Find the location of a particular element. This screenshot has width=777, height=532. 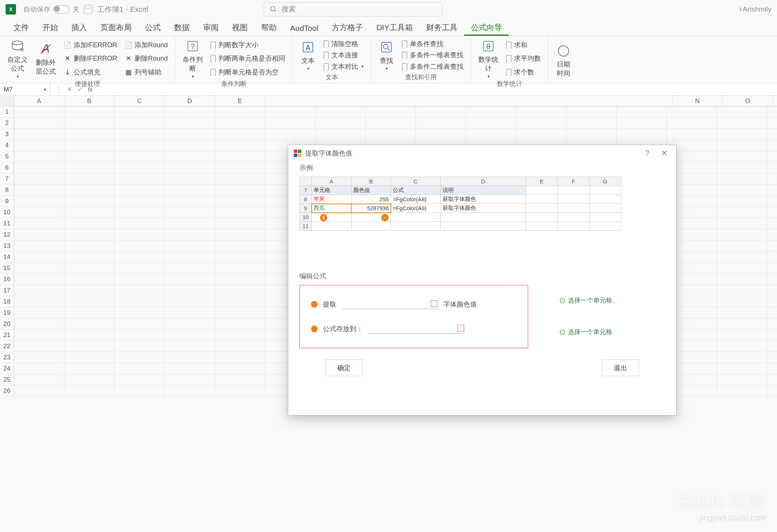

target-cell-input is located at coordinates (417, 329).